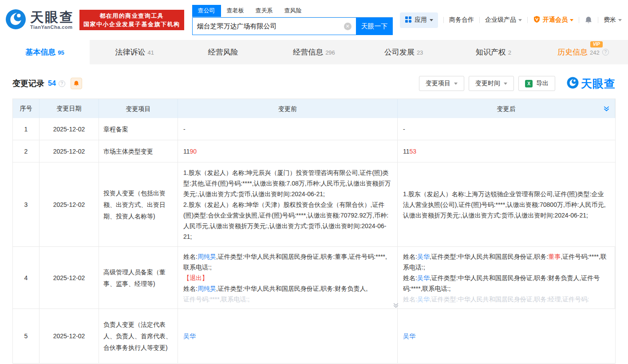 This screenshot has width=628, height=364. Describe the element at coordinates (419, 20) in the screenshot. I see `apps-menu: 应用` at that location.